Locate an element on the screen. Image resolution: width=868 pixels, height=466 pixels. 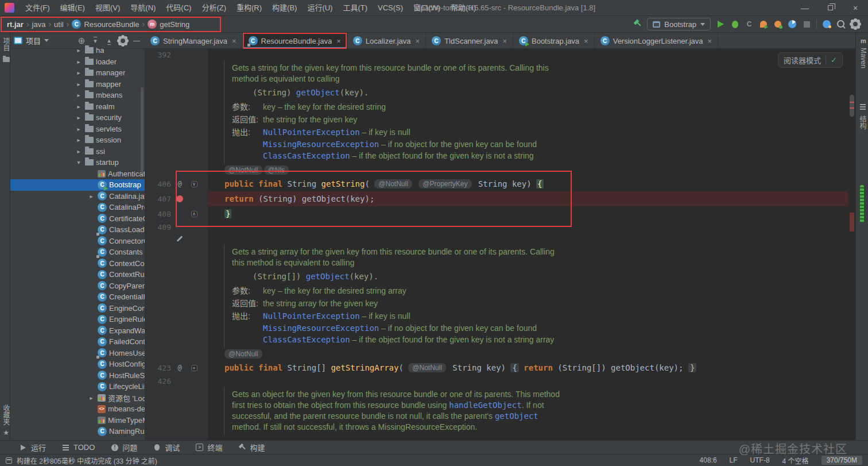
tree-item: CContextConfig is located at coordinates (78, 264).